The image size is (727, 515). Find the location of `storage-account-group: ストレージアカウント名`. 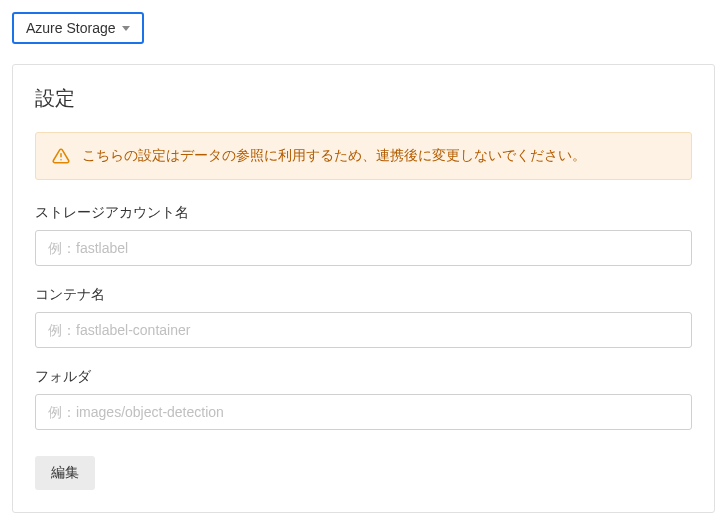

storage-account-group: ストレージアカウント名 is located at coordinates (364, 235).